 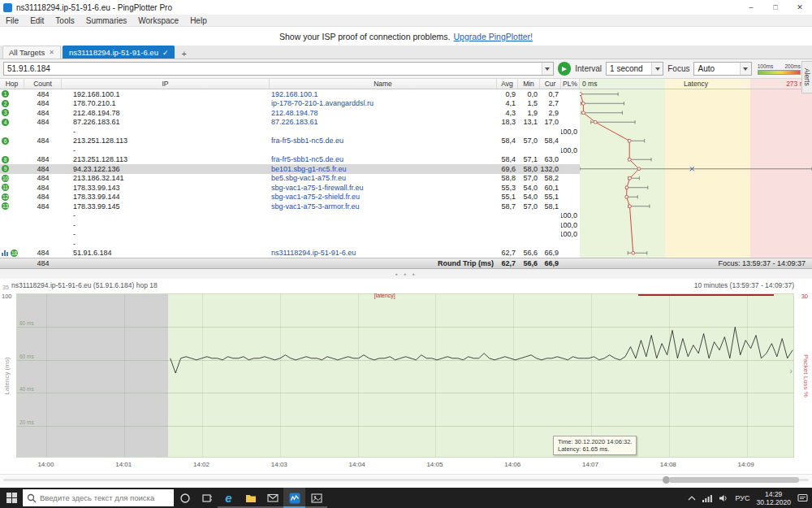 What do you see at coordinates (742, 498) in the screenshot?
I see `language-indicator: РУС` at bounding box center [742, 498].